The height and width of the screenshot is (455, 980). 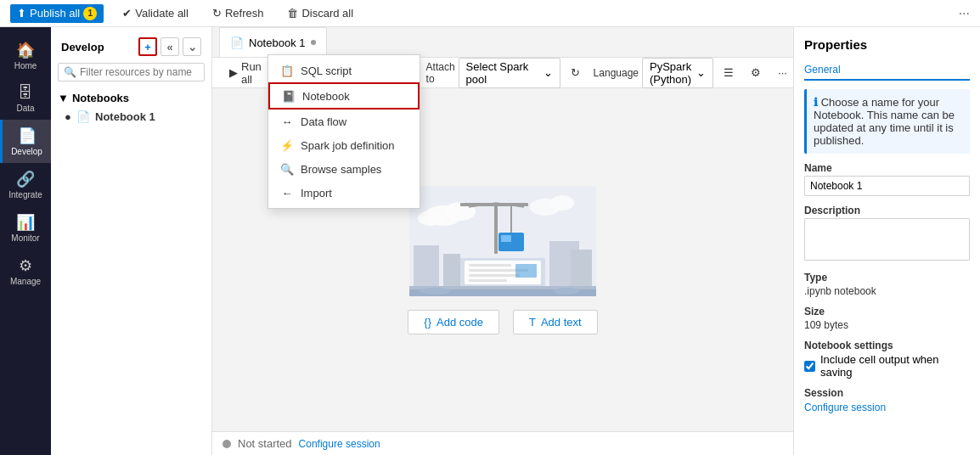 I want to click on notebook-tab-label: Notebook 1, so click(x=277, y=42).